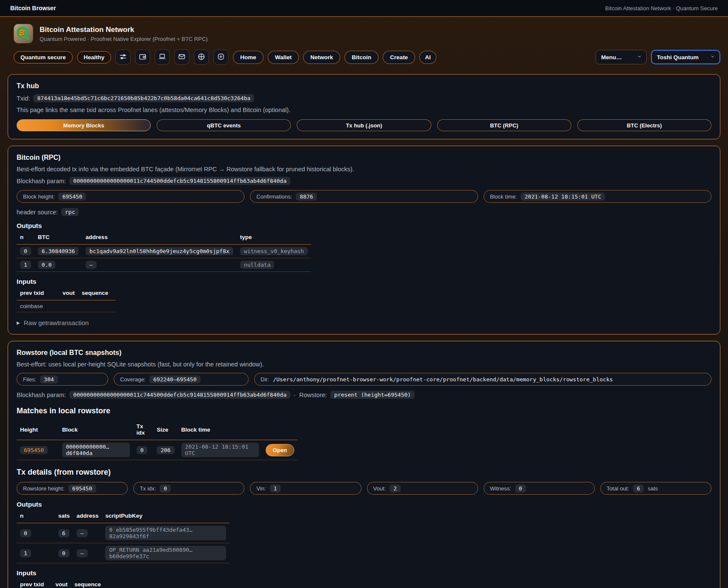 The width and height of the screenshot is (728, 588). What do you see at coordinates (43, 57) in the screenshot?
I see `quantum-secure-badge: Quantum secure` at bounding box center [43, 57].